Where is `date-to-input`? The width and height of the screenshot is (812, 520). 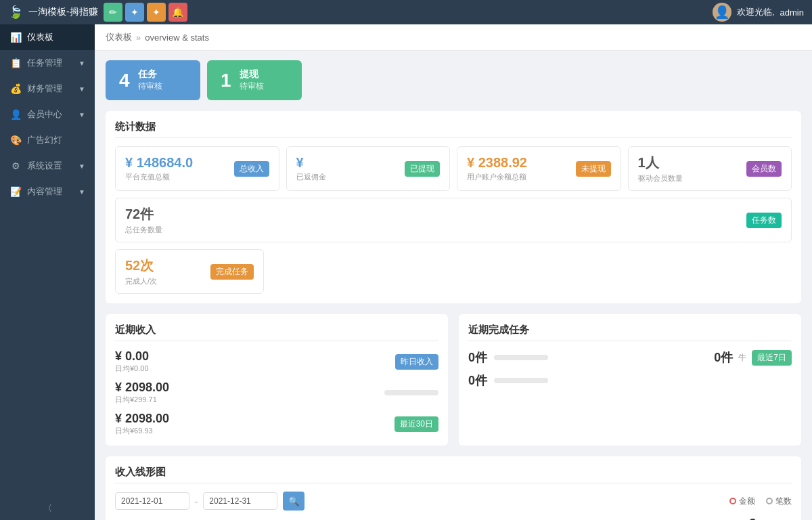 date-to-input is located at coordinates (240, 501).